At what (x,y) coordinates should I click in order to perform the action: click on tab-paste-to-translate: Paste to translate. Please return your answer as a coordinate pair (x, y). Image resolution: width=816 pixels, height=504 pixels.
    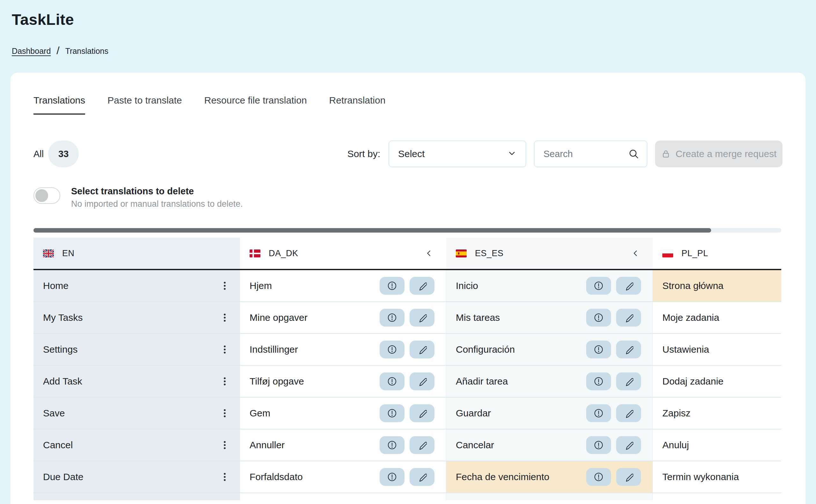
    Looking at the image, I should click on (145, 105).